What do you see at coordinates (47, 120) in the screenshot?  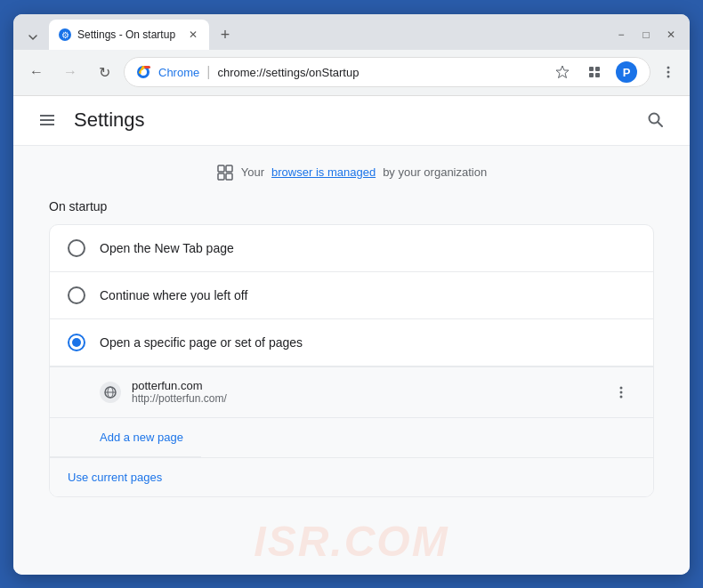 I see `hamburger-menu-button` at bounding box center [47, 120].